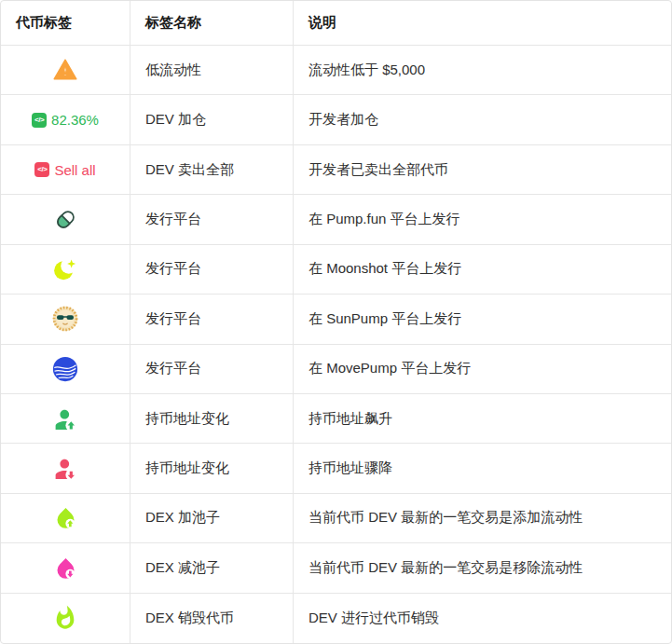 This screenshot has height=644, width=672. What do you see at coordinates (483, 170) in the screenshot?
I see `table-row-cell: 开发者已卖出全部代币` at bounding box center [483, 170].